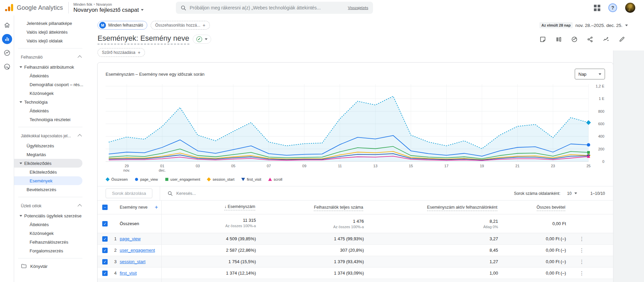  What do you see at coordinates (223, 179) in the screenshot?
I see `legend-label: session_start` at bounding box center [223, 179].